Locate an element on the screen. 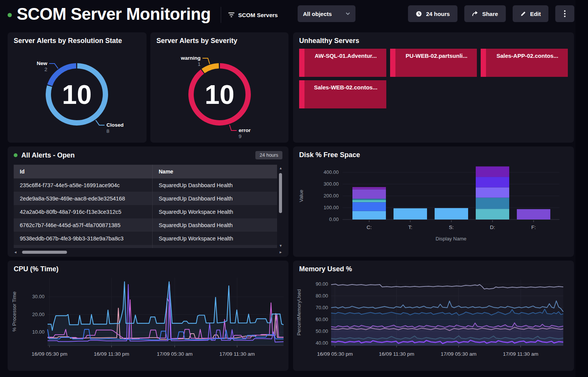 The image size is (588, 377). panel-memory: Memory Used % 16/09 05:30 pm16/09 11:30 … is located at coordinates (433, 316).